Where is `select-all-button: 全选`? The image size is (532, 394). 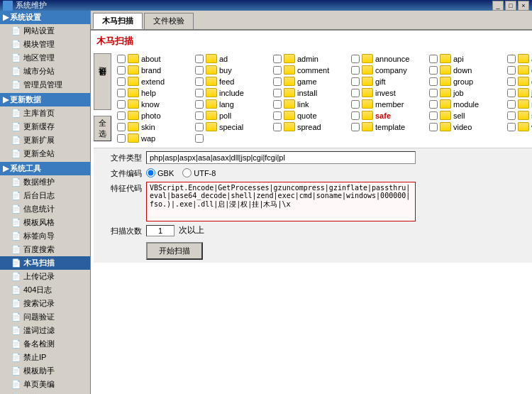
select-all-button: 全选 is located at coordinates (102, 128).